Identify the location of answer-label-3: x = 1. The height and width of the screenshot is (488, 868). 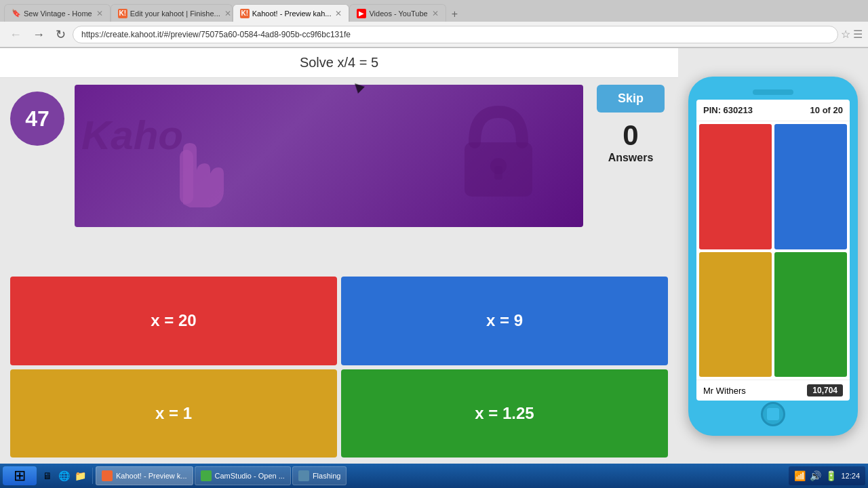
(174, 413).